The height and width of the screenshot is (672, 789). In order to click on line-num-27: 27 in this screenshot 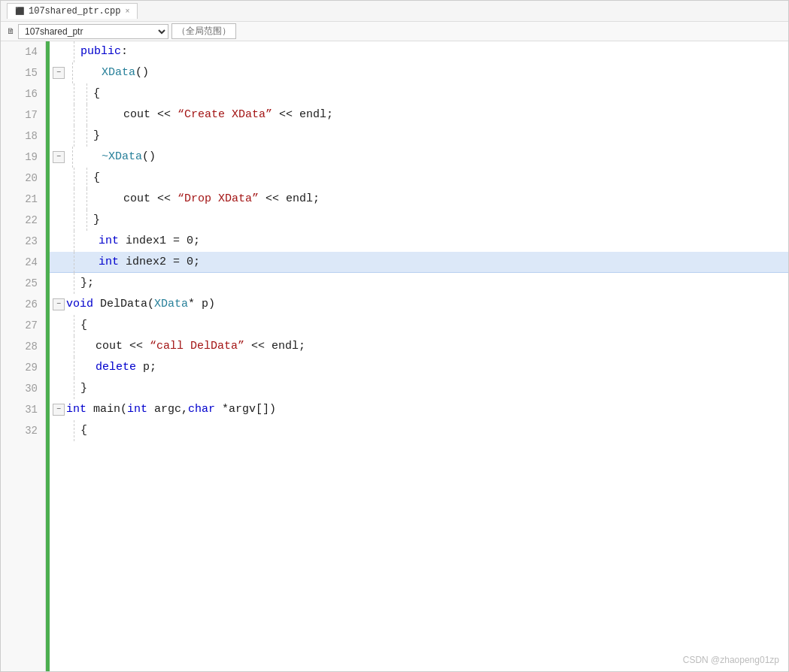, I will do `click(23, 325)`.